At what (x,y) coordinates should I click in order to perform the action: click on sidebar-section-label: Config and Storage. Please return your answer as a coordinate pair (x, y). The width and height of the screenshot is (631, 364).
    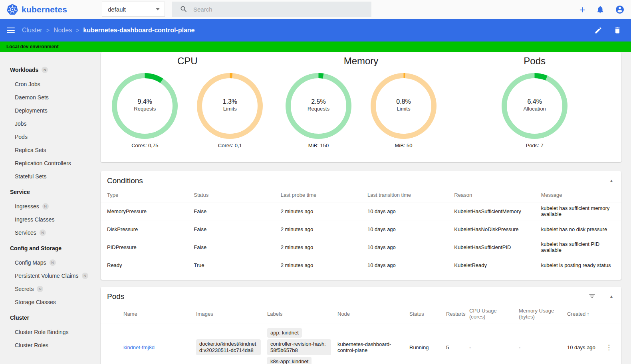
    Looking at the image, I should click on (36, 248).